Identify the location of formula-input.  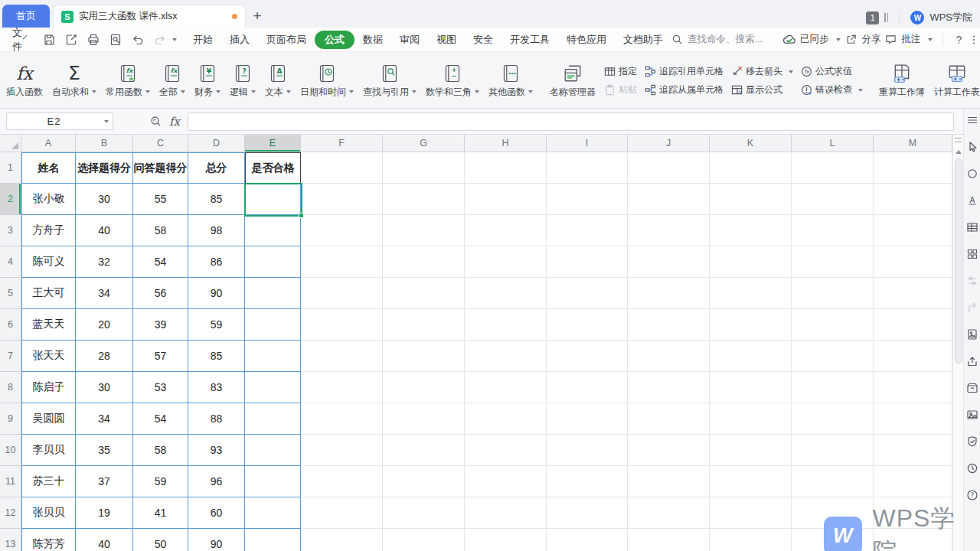
(571, 122).